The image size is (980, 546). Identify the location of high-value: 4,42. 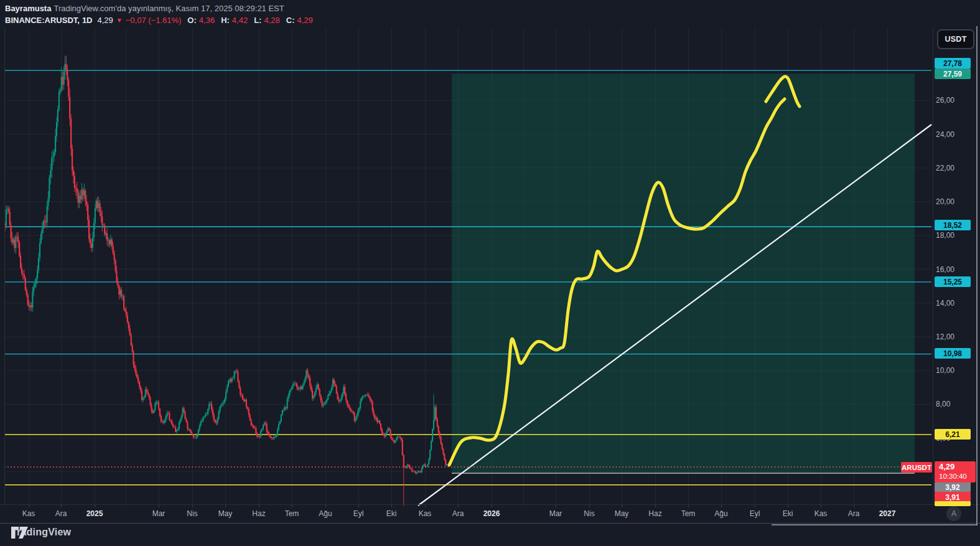
(240, 21).